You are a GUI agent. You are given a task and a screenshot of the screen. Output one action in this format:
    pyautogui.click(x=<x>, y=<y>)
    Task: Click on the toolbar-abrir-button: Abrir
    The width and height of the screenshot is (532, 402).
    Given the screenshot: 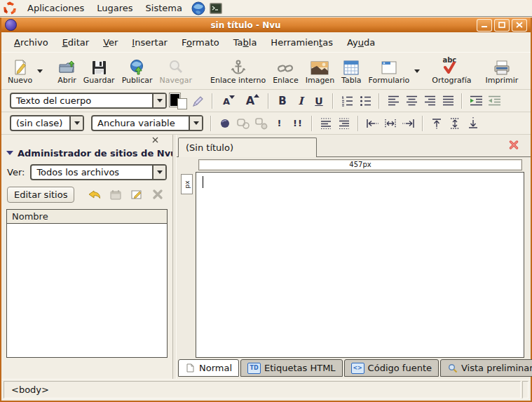 What is the action you would take?
    pyautogui.click(x=67, y=71)
    